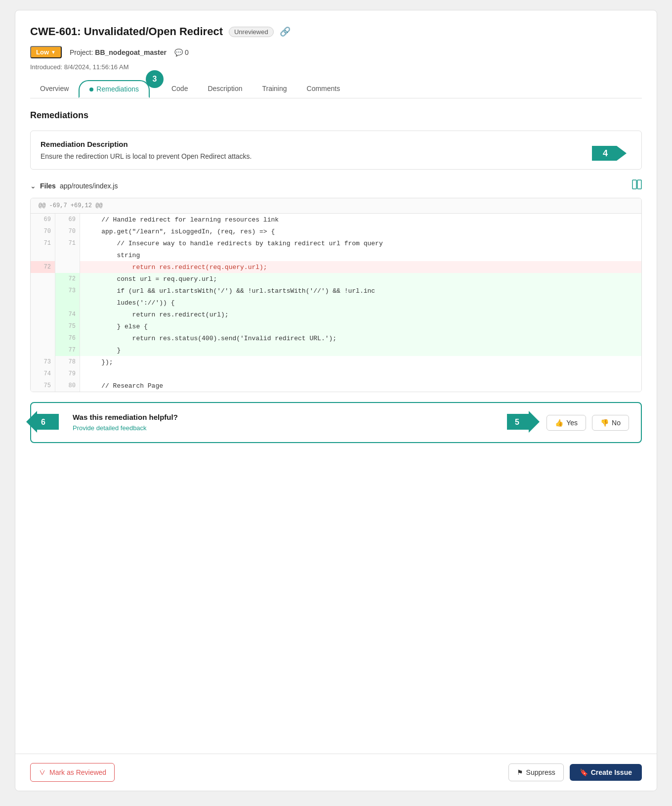 The image size is (672, 806). What do you see at coordinates (130, 52) in the screenshot?
I see `project-name: BB_nodegoat_master` at bounding box center [130, 52].